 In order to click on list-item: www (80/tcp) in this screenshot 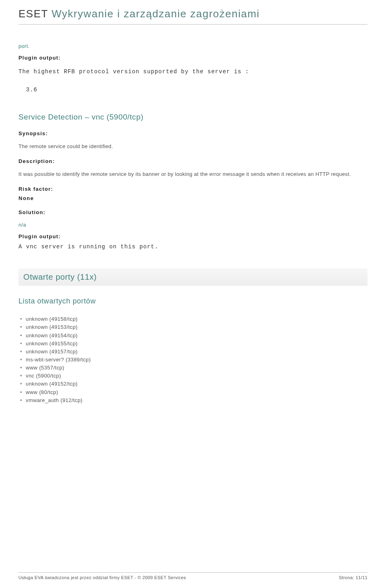, I will do `click(194, 392)`.